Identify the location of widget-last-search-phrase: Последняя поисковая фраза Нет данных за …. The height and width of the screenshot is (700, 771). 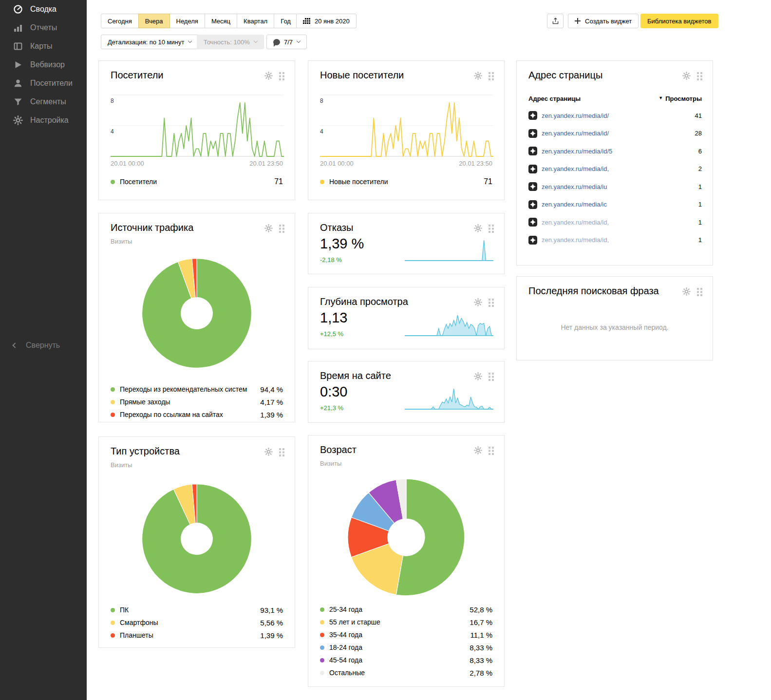
(615, 319).